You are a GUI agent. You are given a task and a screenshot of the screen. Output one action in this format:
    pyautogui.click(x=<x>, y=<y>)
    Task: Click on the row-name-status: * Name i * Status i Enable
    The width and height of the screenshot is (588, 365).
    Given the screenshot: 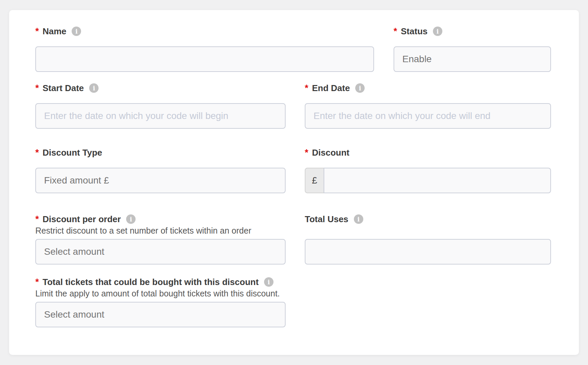 What is the action you would take?
    pyautogui.click(x=293, y=49)
    